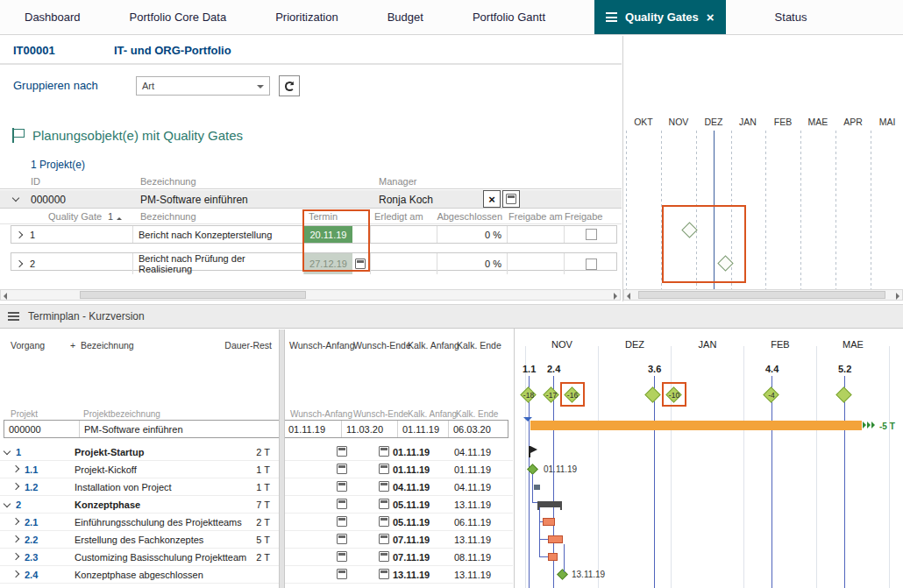 The image size is (903, 588). Describe the element at coordinates (179, 18) in the screenshot. I see `tab-portfolio-core-data: Portfolio Core Data` at that location.